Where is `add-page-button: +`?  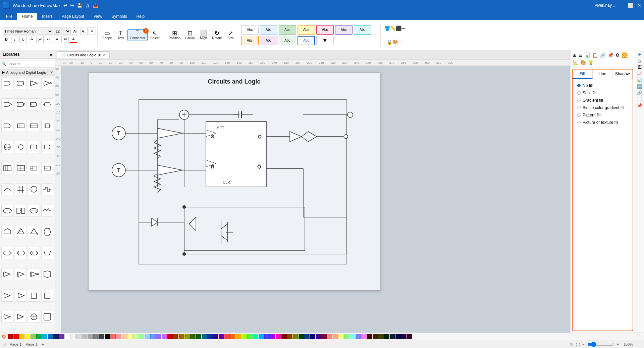
add-page-button: + is located at coordinates (43, 344).